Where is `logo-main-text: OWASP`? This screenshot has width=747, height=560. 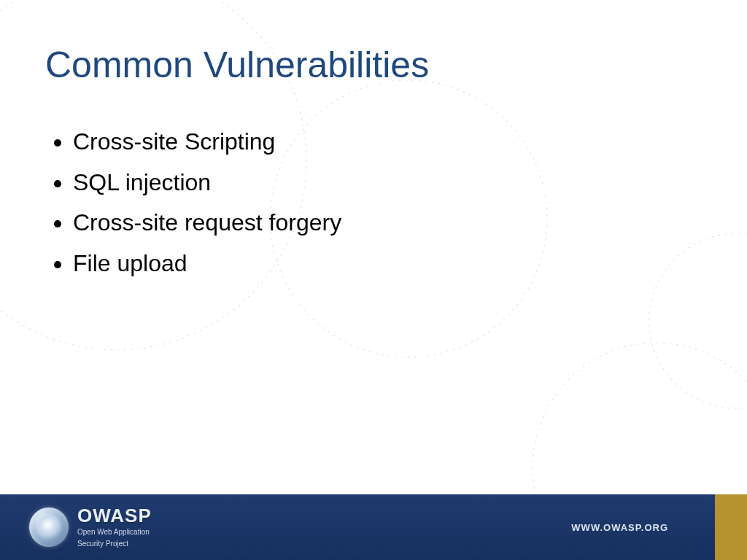 logo-main-text: OWASP is located at coordinates (115, 516).